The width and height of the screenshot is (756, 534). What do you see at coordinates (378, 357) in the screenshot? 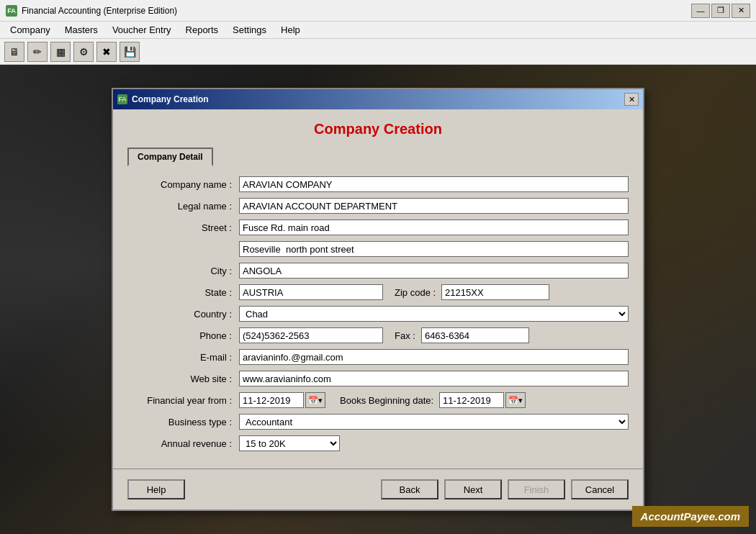
I see `email-row: E-mail :` at bounding box center [378, 357].